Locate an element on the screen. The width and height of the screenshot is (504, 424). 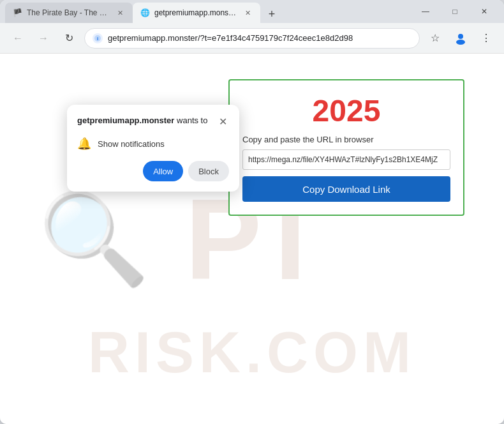
notif-site: getpremiumapp.monster is located at coordinates (126, 120).